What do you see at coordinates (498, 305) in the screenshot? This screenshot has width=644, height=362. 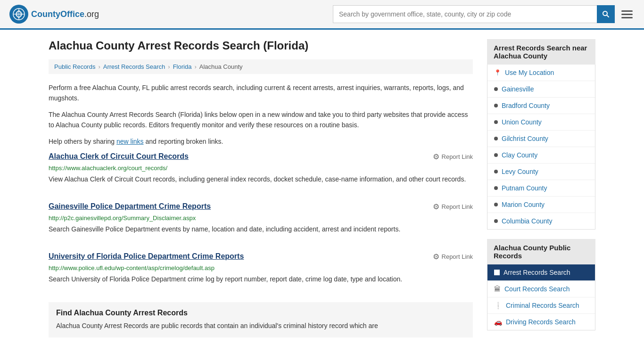 I see `exclaim-icon: ❕` at bounding box center [498, 305].